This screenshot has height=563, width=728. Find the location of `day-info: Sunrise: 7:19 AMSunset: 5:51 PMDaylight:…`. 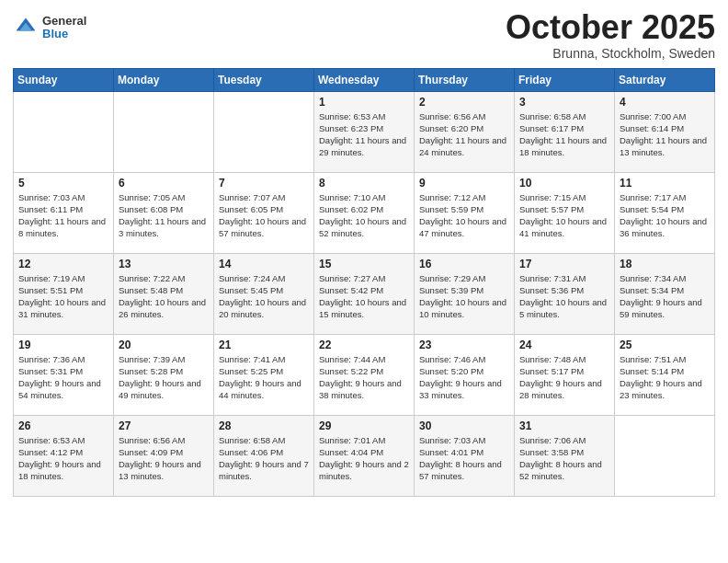

day-info: Sunrise: 7:19 AMSunset: 5:51 PMDaylight:… is located at coordinates (63, 296).